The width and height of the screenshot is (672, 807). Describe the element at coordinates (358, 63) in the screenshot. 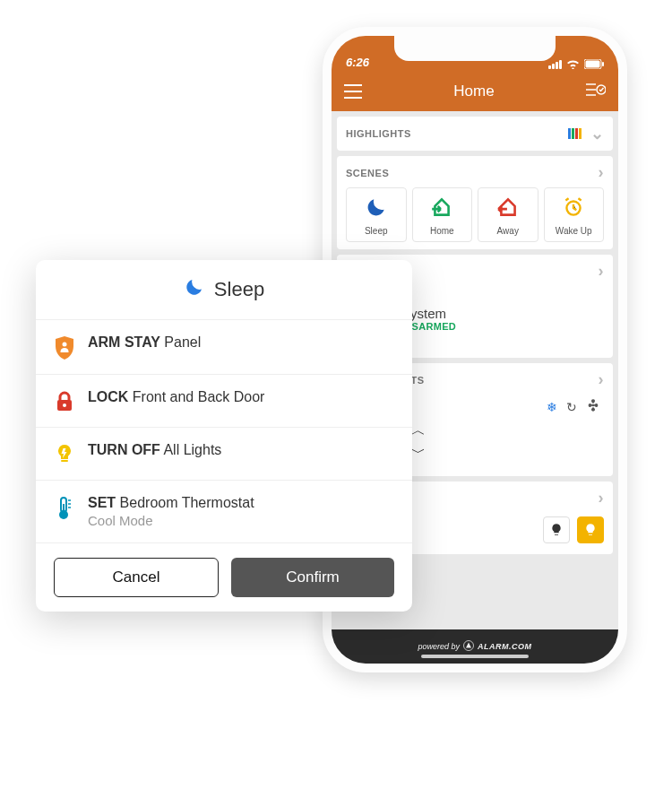

I see `status-time: 6:26` at that location.